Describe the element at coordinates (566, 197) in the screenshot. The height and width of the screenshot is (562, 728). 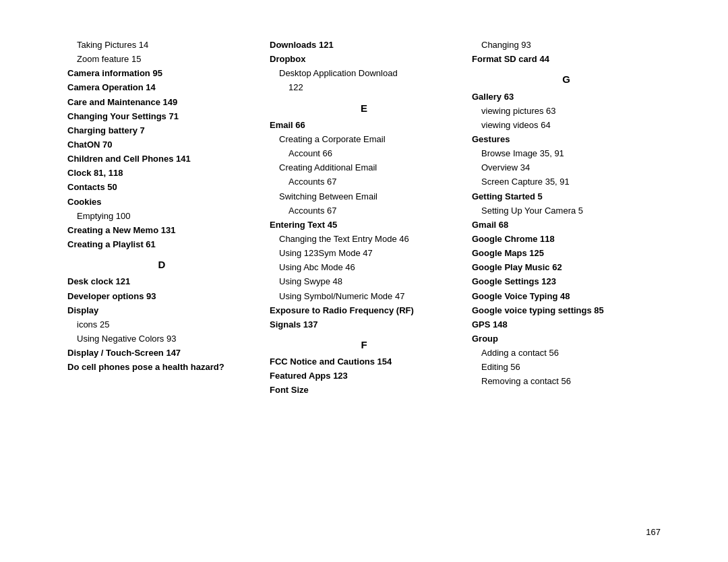
I see `index-entry: Getting Started 5` at that location.